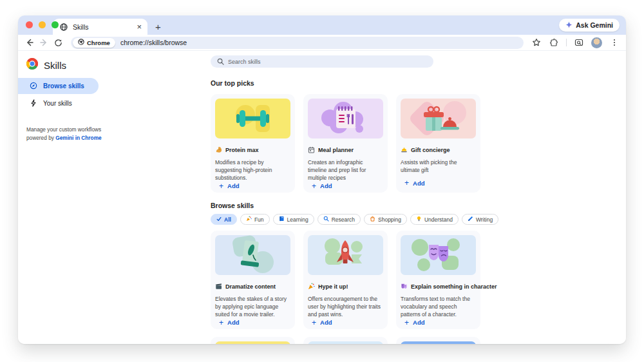 The height and width of the screenshot is (362, 644). I want to click on chrome-chip-label: Chrome, so click(99, 43).